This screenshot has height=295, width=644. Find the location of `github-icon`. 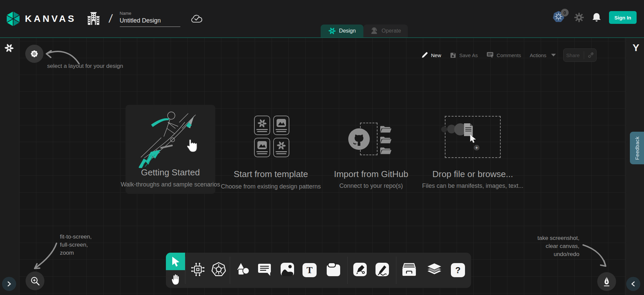

github-icon is located at coordinates (359, 139).